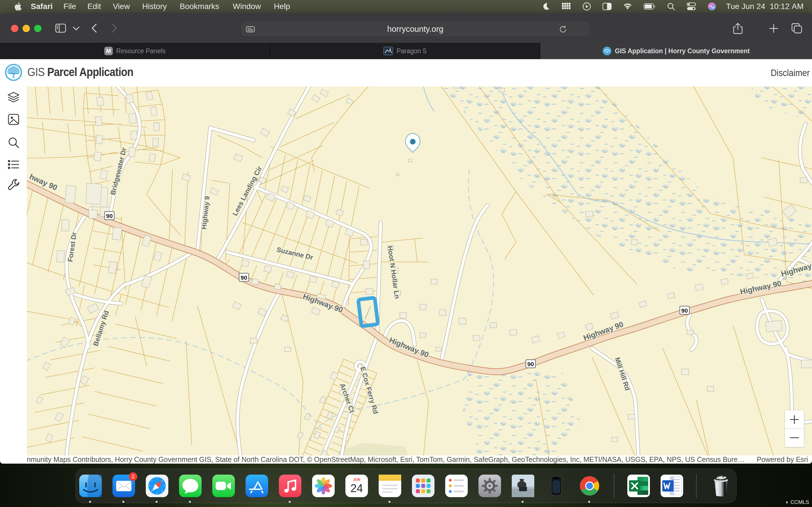 The height and width of the screenshot is (507, 812). Describe the element at coordinates (357, 480) in the screenshot. I see `svg-text: JUN` at that location.